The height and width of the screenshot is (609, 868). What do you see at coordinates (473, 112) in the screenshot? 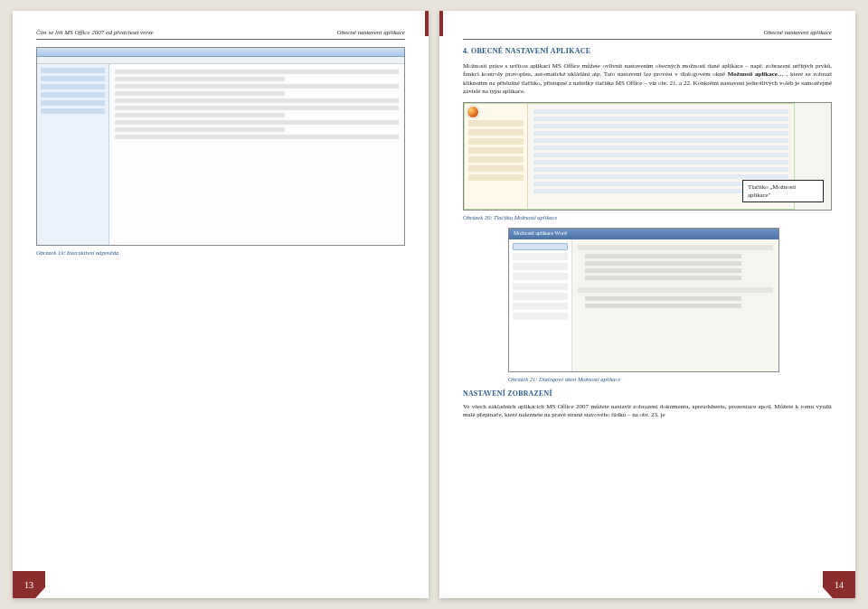
I see `office-button-icon` at bounding box center [473, 112].